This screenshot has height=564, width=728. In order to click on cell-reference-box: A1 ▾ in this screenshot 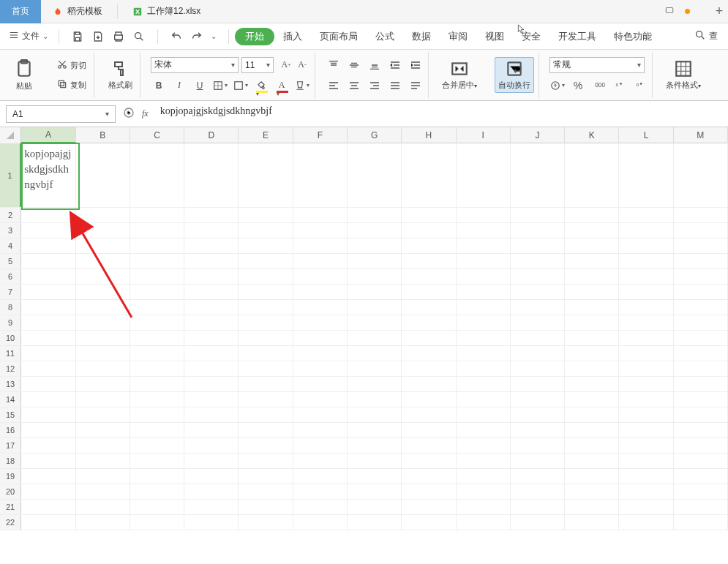, I will do `click(61, 114)`.